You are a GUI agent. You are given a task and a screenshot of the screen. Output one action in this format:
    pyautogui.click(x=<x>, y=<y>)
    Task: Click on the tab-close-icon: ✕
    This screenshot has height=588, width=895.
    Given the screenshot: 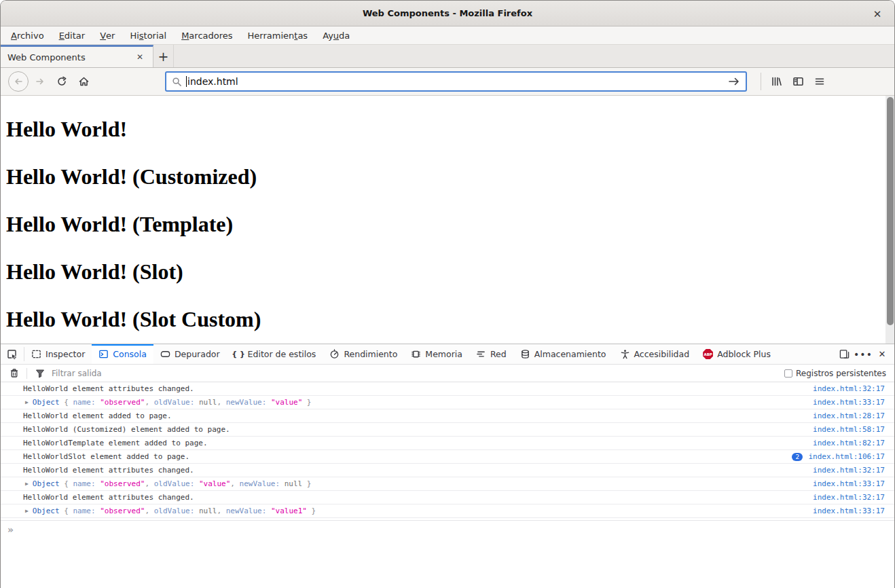 What is the action you would take?
    pyautogui.click(x=140, y=57)
    